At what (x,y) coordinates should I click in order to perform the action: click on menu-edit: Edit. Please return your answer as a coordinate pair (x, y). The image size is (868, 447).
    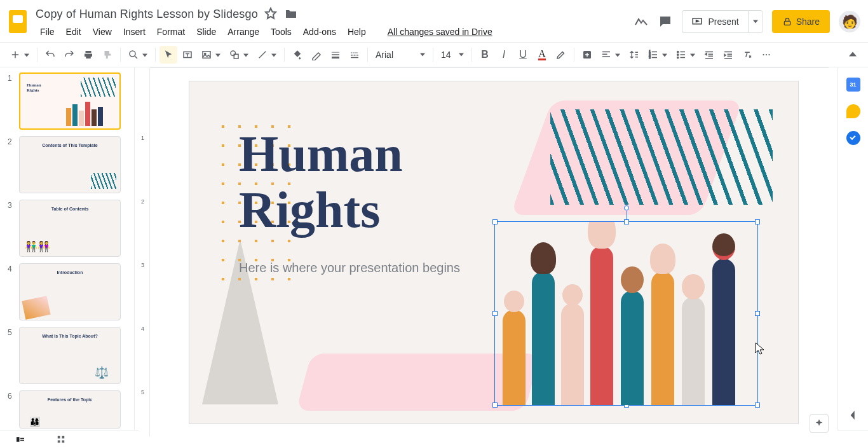
    Looking at the image, I should click on (74, 32).